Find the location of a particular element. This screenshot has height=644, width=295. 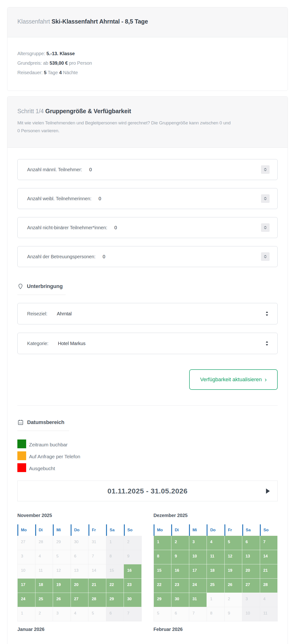

date-range-heading: Datumsbereich is located at coordinates (147, 422).